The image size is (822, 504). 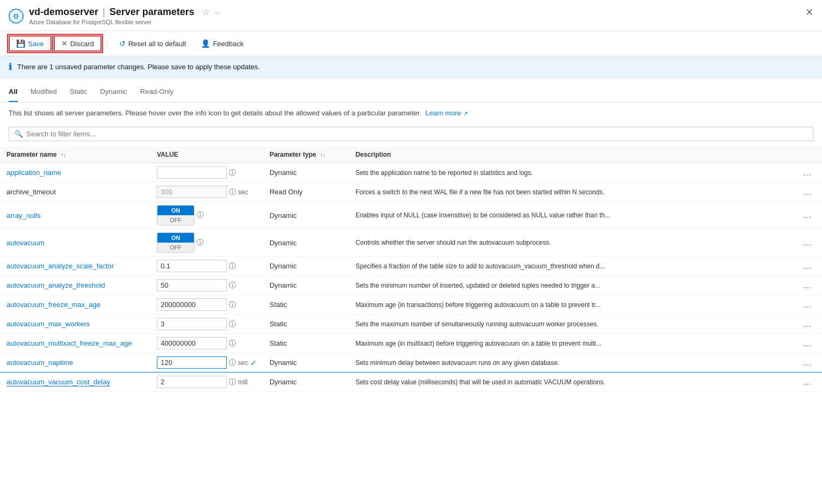 I want to click on toolbar: 💾 Save ✕ Discard ↺ Reset all to default …, so click(x=411, y=44).